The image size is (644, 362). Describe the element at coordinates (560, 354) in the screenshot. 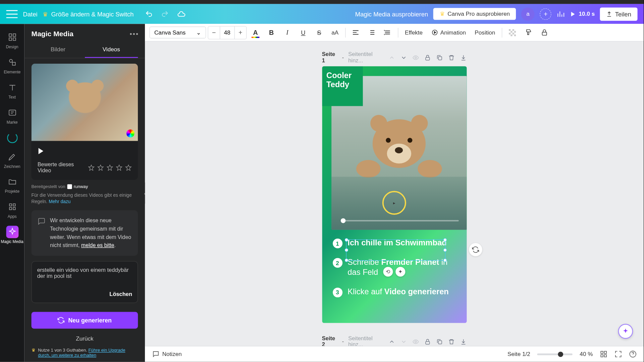

I see `zoom-thumb` at that location.